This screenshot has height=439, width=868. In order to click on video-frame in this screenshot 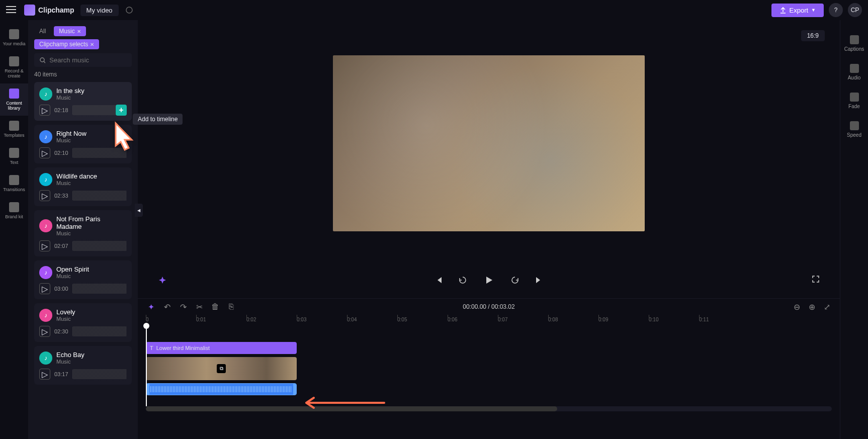, I will do `click(489, 143)`.